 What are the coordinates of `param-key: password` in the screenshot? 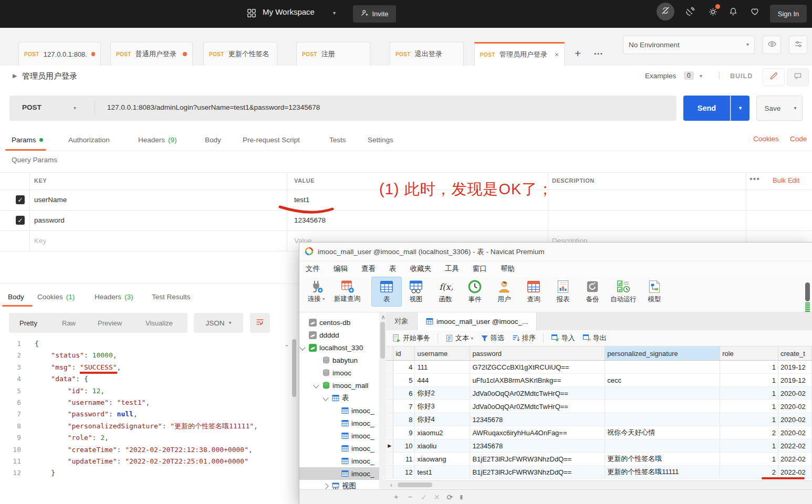 It's located at (49, 220).